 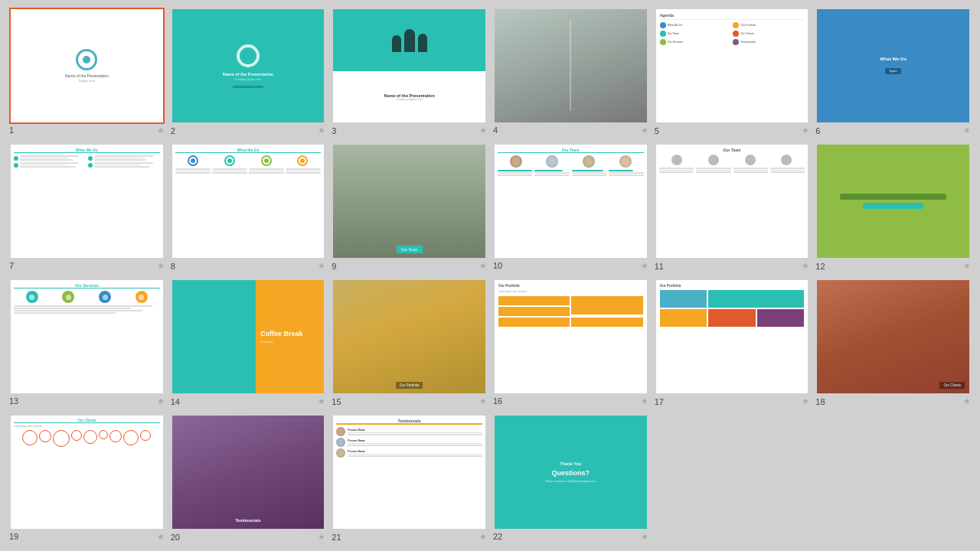 What do you see at coordinates (248, 479) in the screenshot?
I see `slide-cell-20: Testimonials 20 ★` at bounding box center [248, 479].